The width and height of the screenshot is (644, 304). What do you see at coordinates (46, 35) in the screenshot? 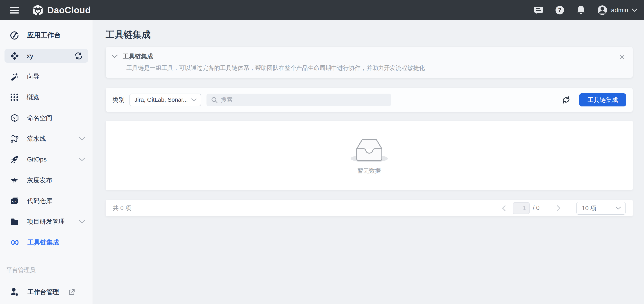
I see `sidebar-item-app-workbench: 应用工作台` at bounding box center [46, 35].